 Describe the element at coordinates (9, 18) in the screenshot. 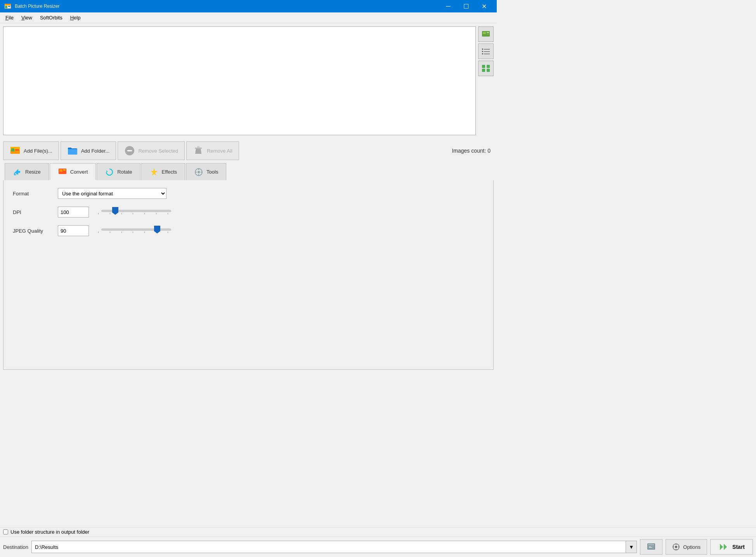

I see `menu-file: File` at that location.